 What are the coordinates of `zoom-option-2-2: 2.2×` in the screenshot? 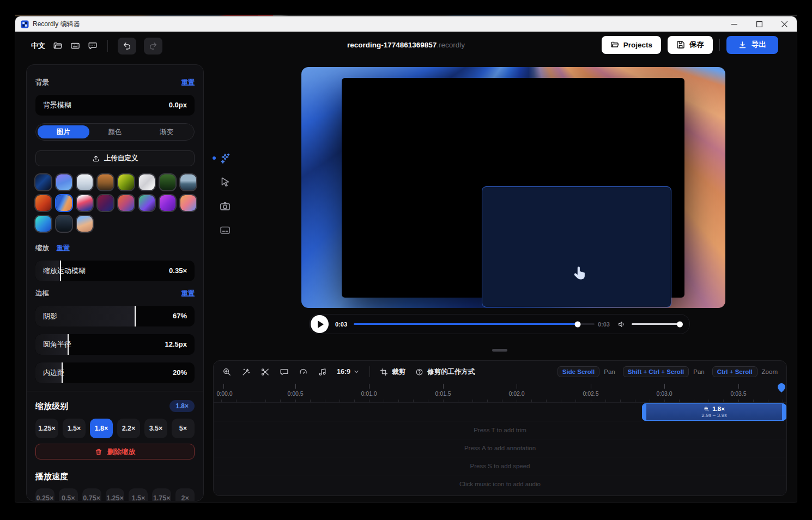 It's located at (129, 428).